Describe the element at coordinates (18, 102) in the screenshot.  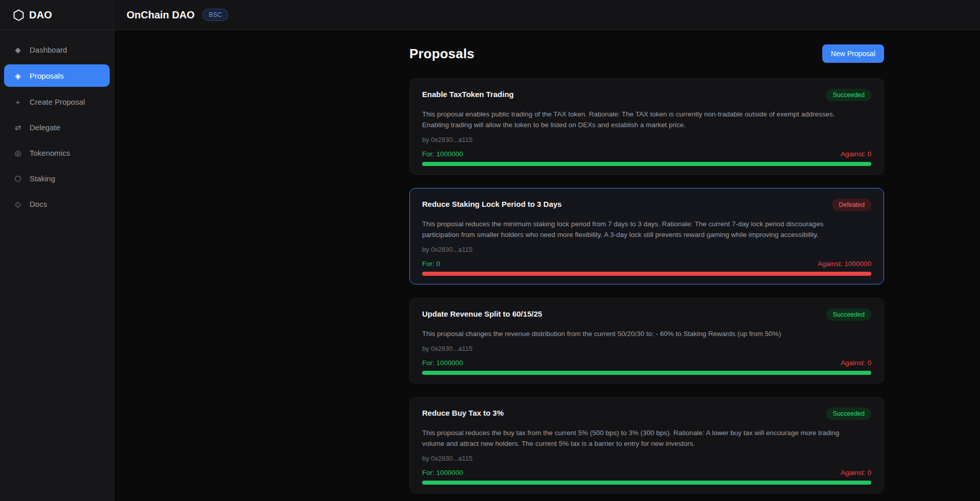
I see `plus-icon: +` at that location.